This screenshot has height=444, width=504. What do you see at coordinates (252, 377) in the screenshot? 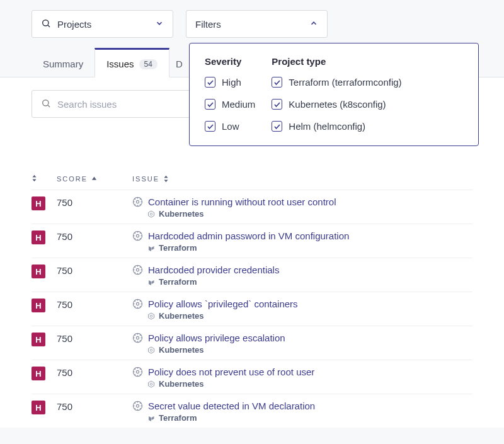
I see `table-row: H 750 Policy does not prevent use of roo…` at bounding box center [252, 377].